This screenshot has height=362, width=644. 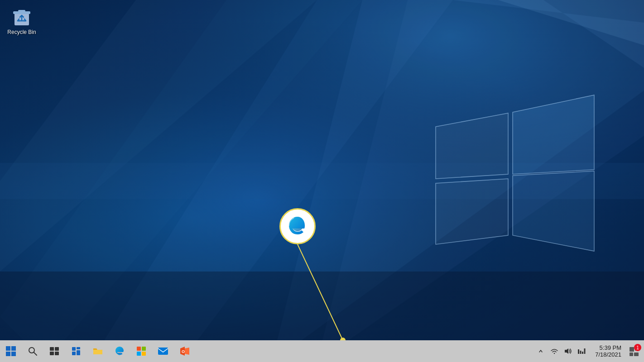 What do you see at coordinates (22, 16) in the screenshot?
I see `recycle-bin-svg` at bounding box center [22, 16].